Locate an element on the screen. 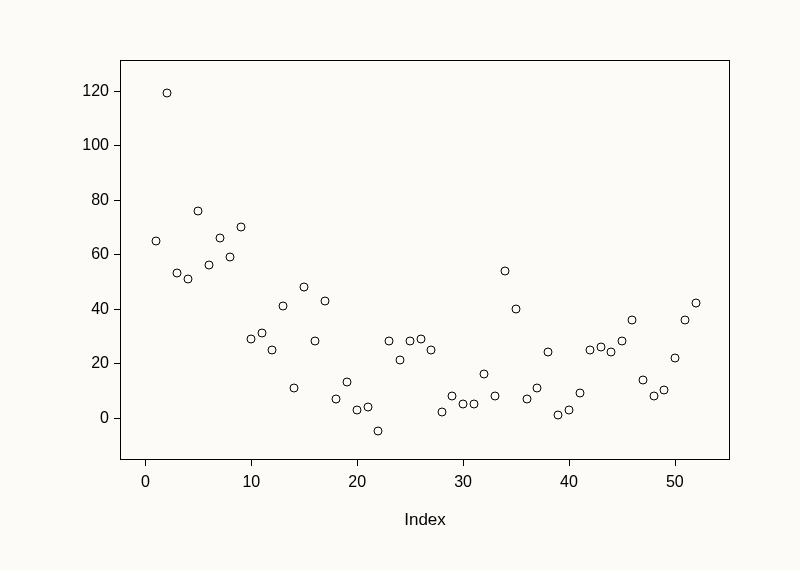 This screenshot has width=800, height=571. y-tick-label: 80 is located at coordinates (100, 200).